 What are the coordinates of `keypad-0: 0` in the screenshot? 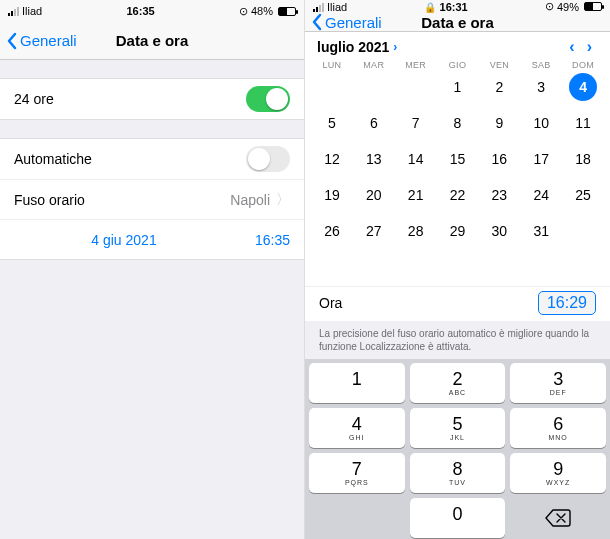 It's located at (458, 518).